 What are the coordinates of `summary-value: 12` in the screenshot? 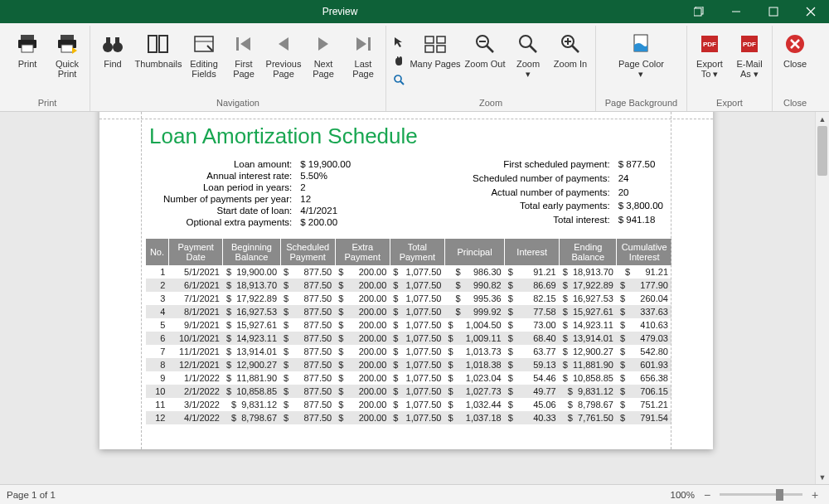 It's located at (332, 199).